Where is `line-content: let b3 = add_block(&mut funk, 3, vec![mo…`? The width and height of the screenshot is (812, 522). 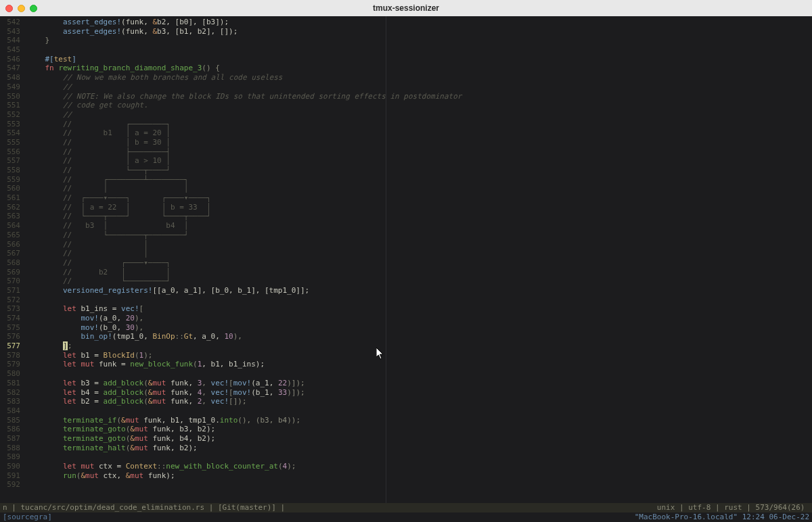 line-content: let b3 = add_block(&mut funk, 3, vec![mo… is located at coordinates (420, 383).